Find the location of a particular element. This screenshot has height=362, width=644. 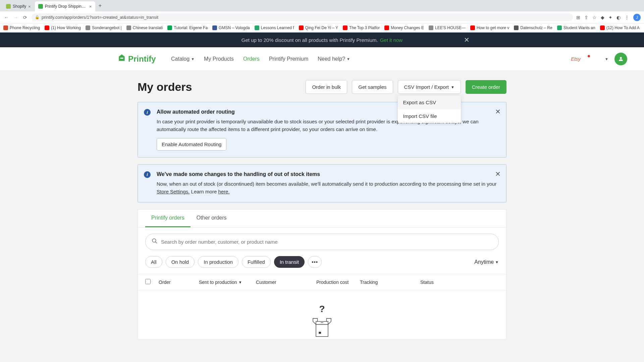

filter-row: AllOn holdIn productionFulfilledIn trans… is located at coordinates (322, 265).